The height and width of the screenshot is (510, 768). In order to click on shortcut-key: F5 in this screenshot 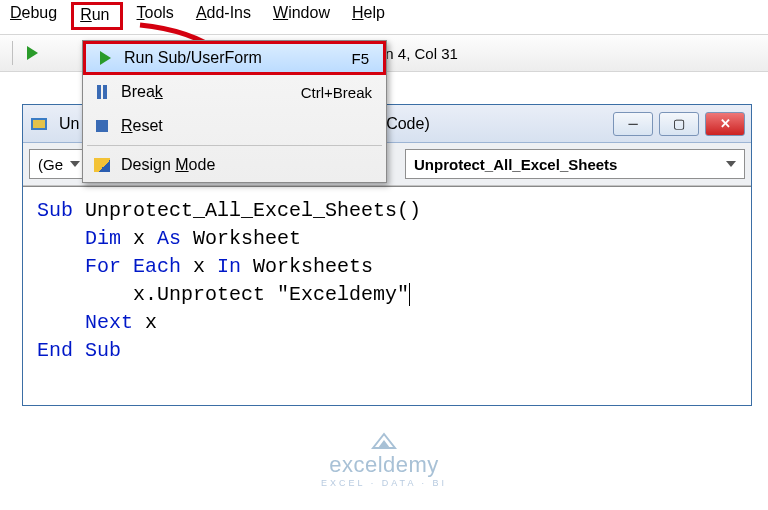, I will do `click(360, 58)`.